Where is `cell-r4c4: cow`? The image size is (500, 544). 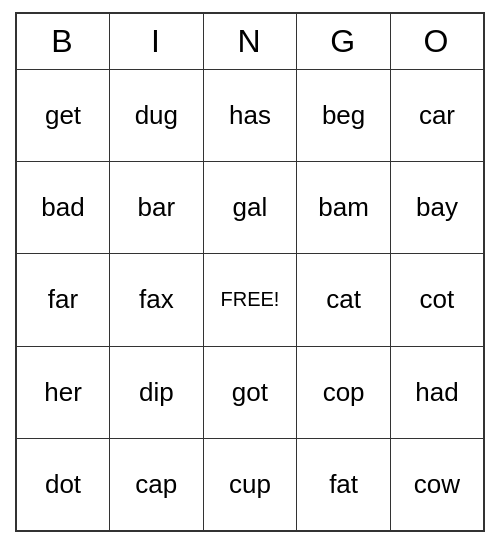
cell-r4c4: cow is located at coordinates (437, 485).